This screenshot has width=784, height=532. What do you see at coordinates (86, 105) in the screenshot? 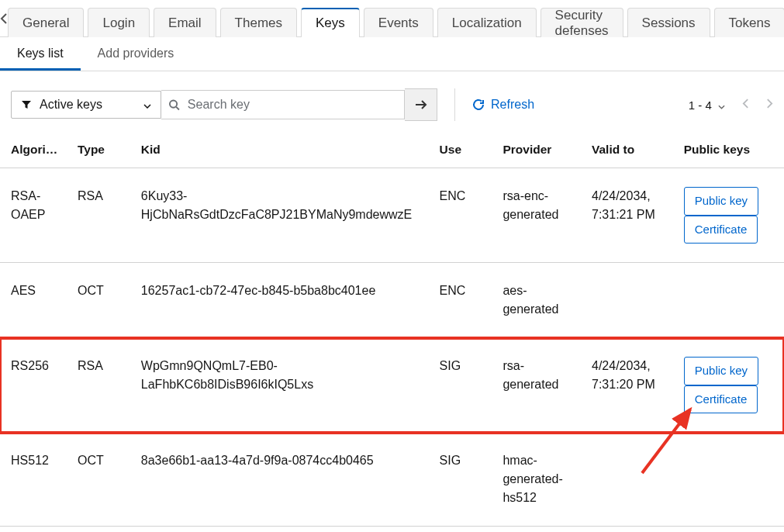
I see `filter-dropdown: Active keys` at bounding box center [86, 105].